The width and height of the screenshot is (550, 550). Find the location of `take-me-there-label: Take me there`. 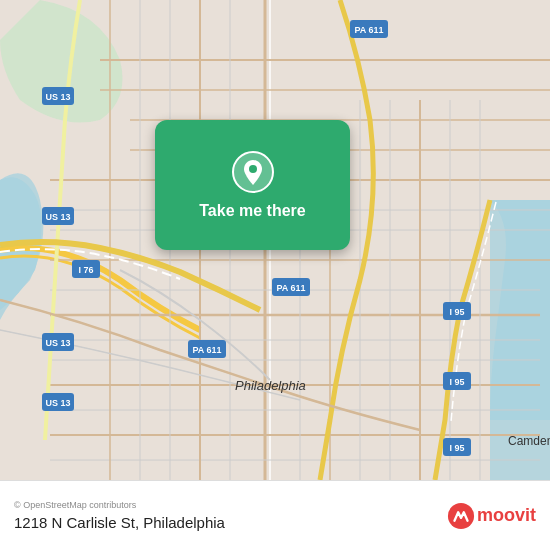

take-me-there-label: Take me there is located at coordinates (252, 211).